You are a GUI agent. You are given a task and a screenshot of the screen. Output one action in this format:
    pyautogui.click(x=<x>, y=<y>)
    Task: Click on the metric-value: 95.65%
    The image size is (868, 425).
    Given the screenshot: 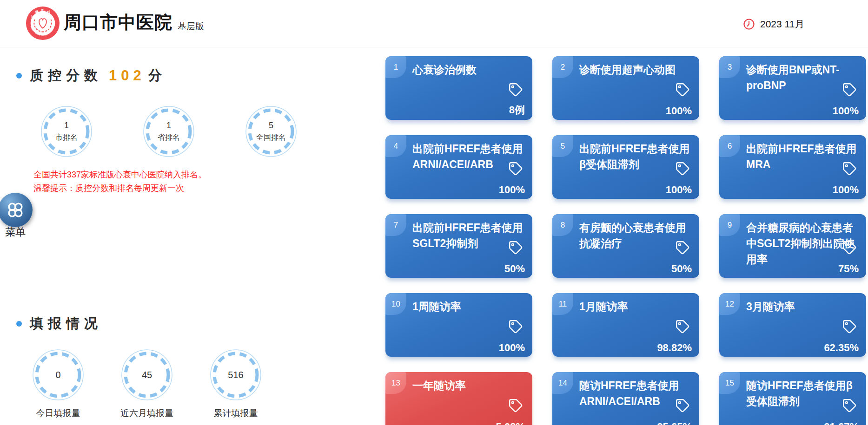 What is the action you would take?
    pyautogui.click(x=674, y=423)
    